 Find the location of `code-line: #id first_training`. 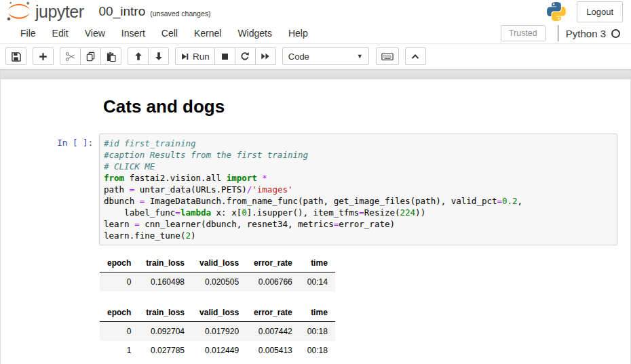

code-line: #id first_training is located at coordinates (358, 144).